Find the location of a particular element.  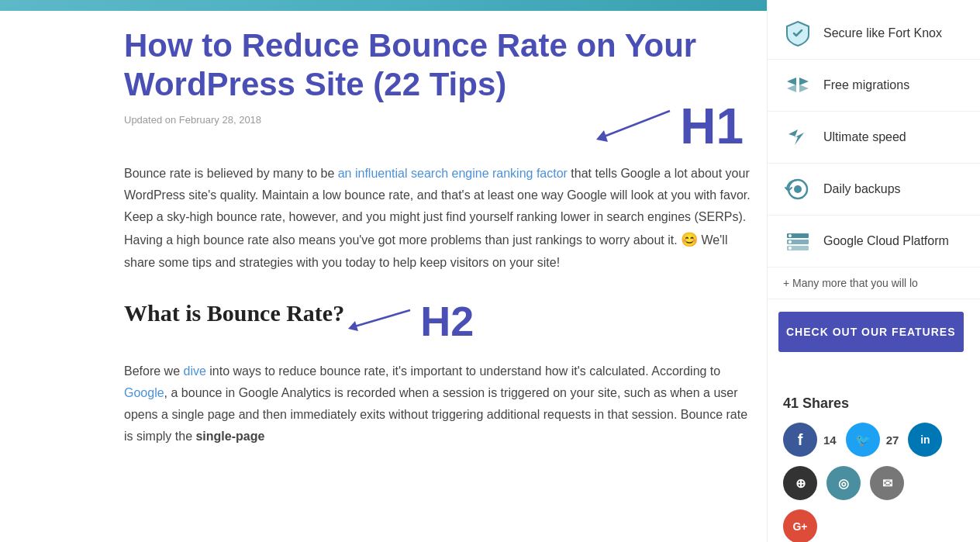

backups-icon is located at coordinates (798, 189).